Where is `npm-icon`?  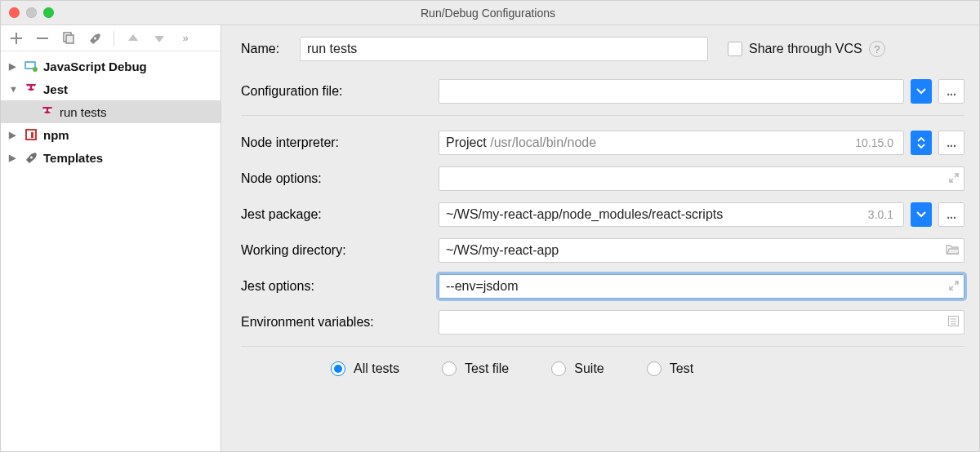
npm-icon is located at coordinates (31, 135).